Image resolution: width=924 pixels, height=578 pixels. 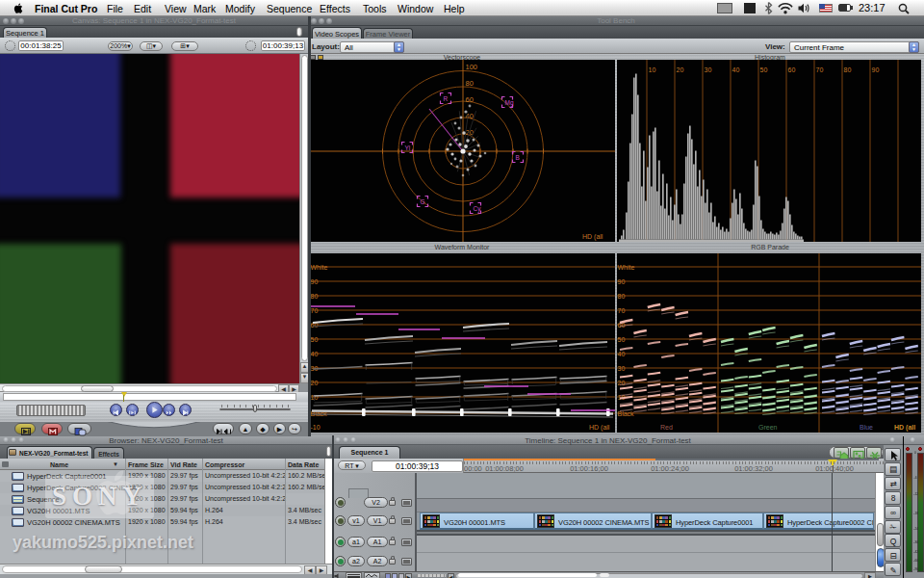 I want to click on svg-text: Yl, so click(x=408, y=148).